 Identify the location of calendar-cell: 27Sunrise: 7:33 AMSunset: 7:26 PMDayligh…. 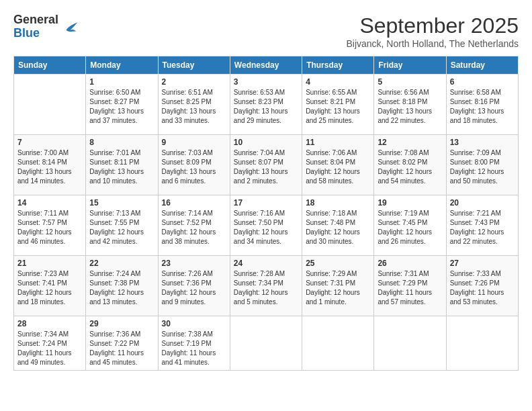
(482, 286).